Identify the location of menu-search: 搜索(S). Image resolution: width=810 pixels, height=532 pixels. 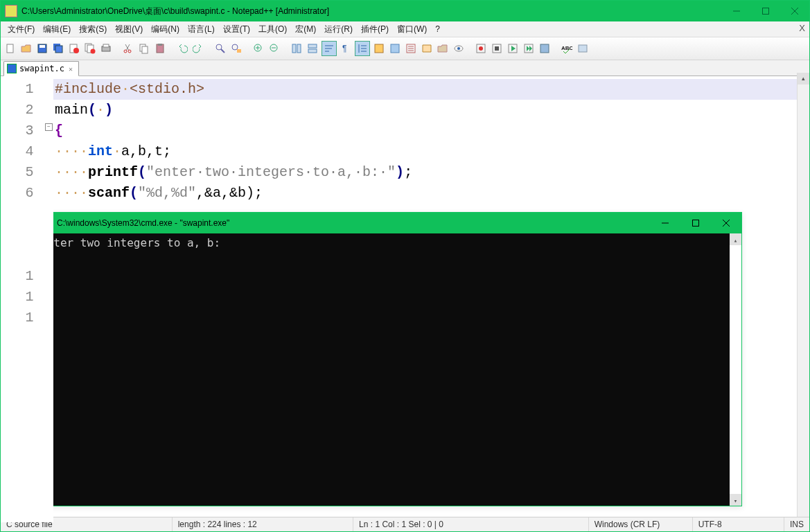
(93, 29).